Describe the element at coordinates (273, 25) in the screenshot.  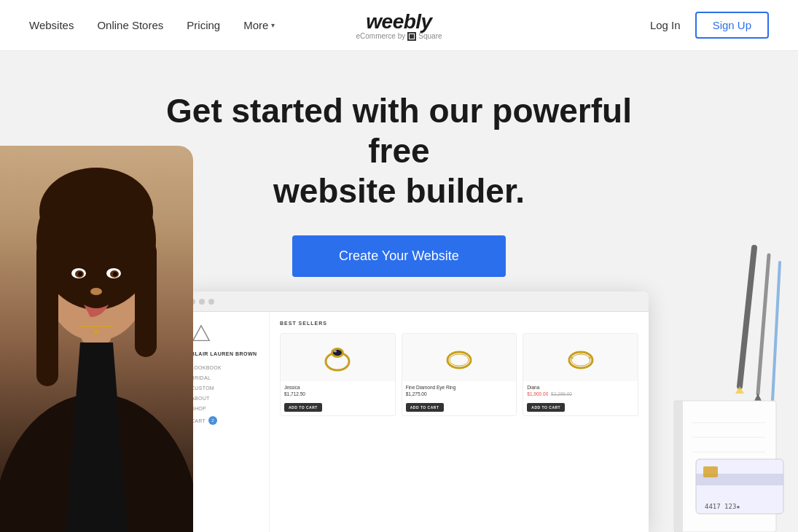
I see `chevron-down-icon: ▾` at that location.